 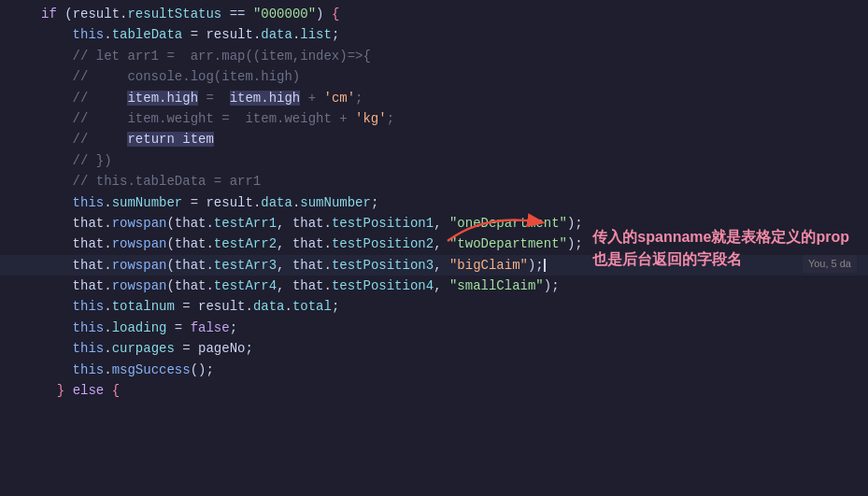 What do you see at coordinates (452, 139) in the screenshot?
I see `line-content-7: // return item` at bounding box center [452, 139].